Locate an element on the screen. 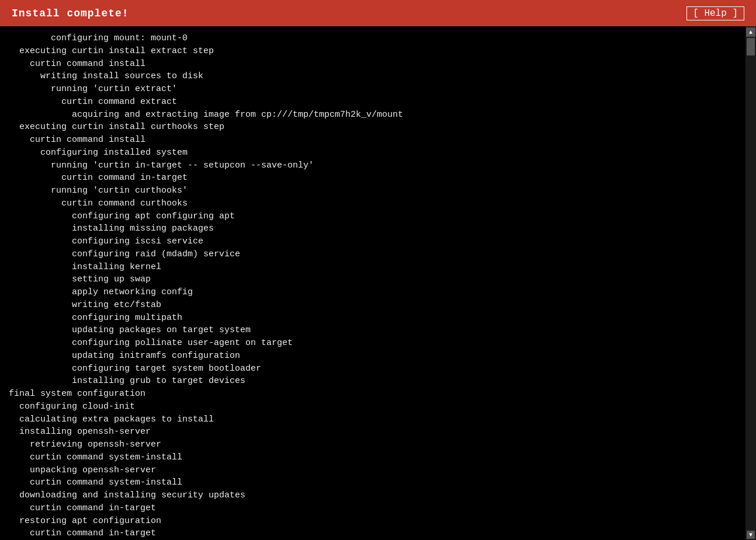 The height and width of the screenshot is (540, 756). terminal-line: configuring raid (mdadm) service is located at coordinates (373, 255).